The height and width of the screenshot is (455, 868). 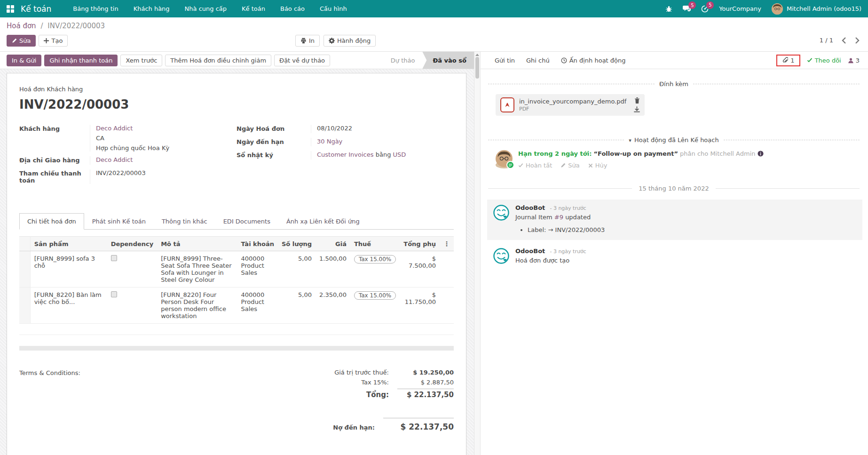 What do you see at coordinates (258, 244) in the screenshot?
I see `col-account: Tài khoản` at bounding box center [258, 244].